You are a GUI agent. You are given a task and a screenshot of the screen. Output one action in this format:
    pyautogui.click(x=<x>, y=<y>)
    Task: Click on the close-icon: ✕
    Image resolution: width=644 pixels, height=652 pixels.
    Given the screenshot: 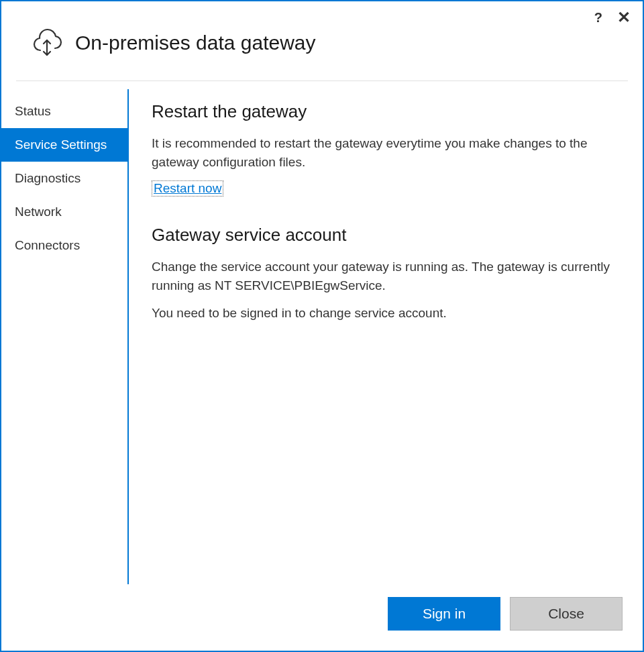 What is the action you would take?
    pyautogui.click(x=624, y=17)
    